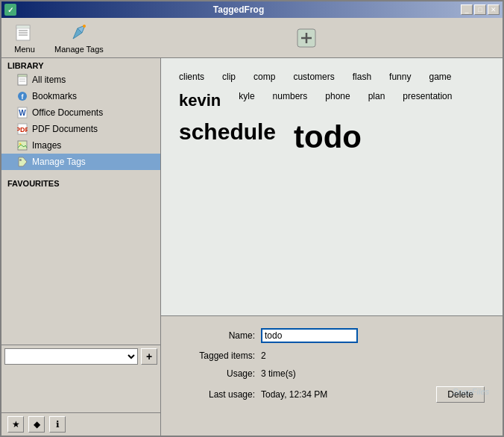 This screenshot has height=437, width=504. I want to click on tag-item-phone: phone, so click(337, 101).